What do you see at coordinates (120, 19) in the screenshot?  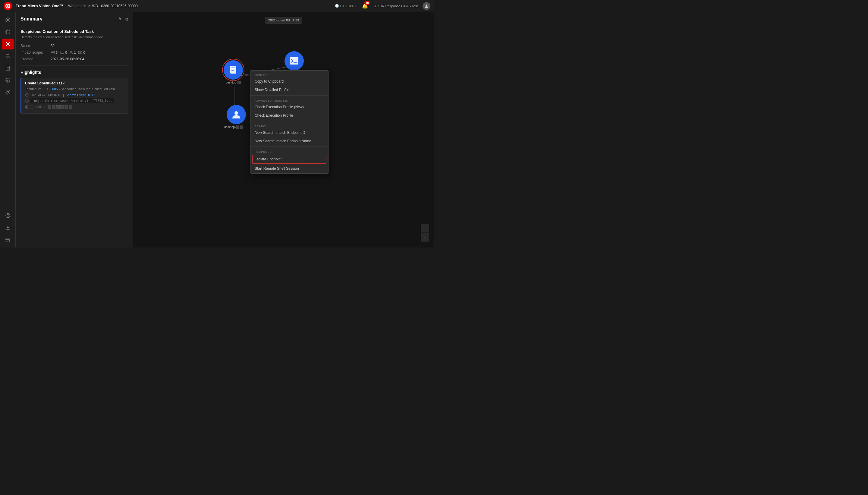 I see `flag-icon: ⚑` at bounding box center [120, 19].